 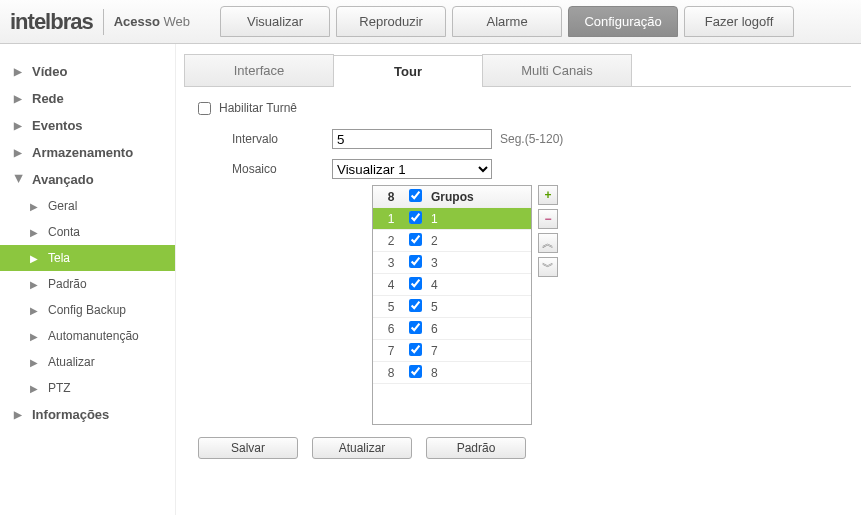 I want to click on groups-select-all-checkbox, so click(x=416, y=196).